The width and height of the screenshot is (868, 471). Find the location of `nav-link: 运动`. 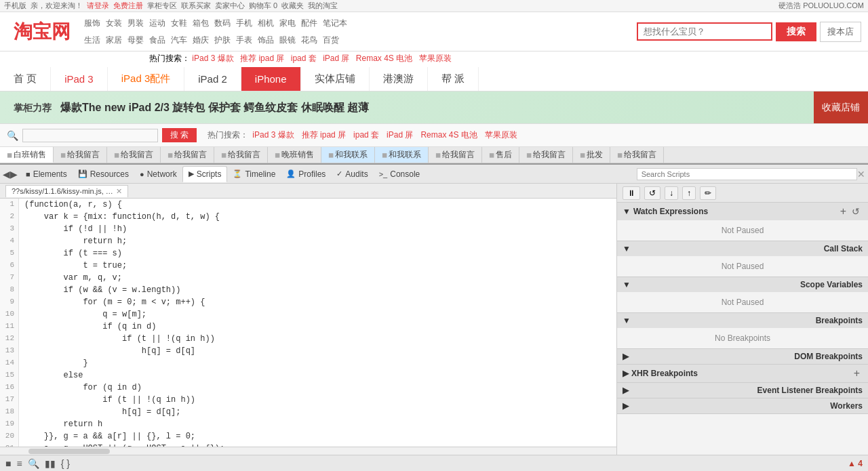

nav-link: 运动 is located at coordinates (157, 23).